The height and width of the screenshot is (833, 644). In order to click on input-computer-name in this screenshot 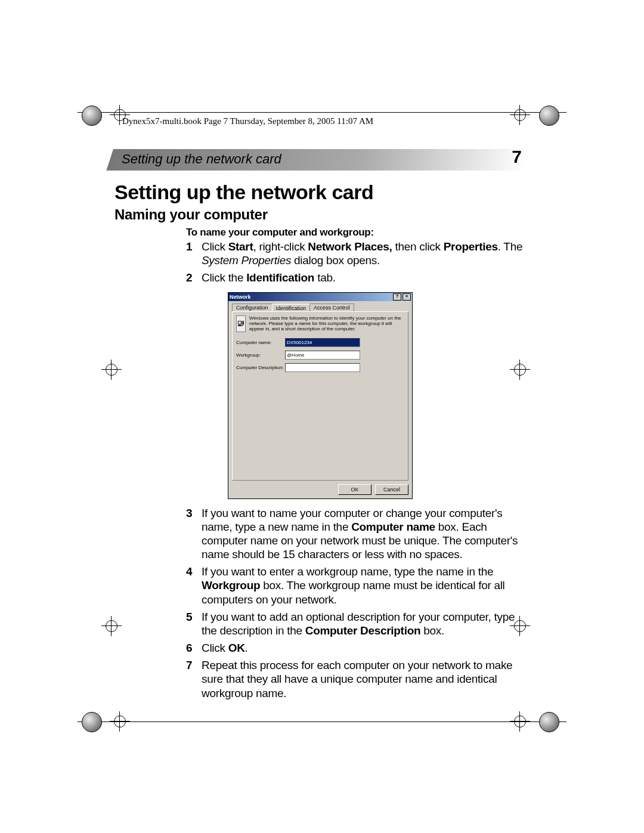, I will do `click(323, 342)`.